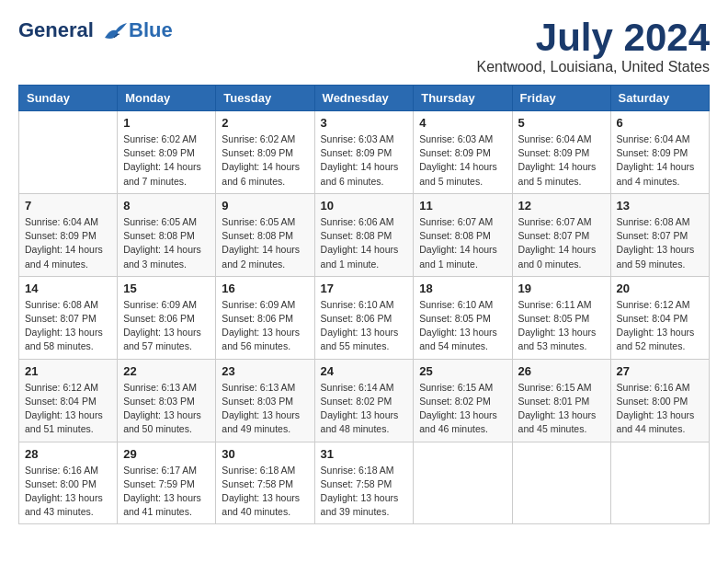  I want to click on calendar-week-row: 1Sunrise: 6:02 AMSunset: 8:09 PMDaylight…, so click(364, 153).